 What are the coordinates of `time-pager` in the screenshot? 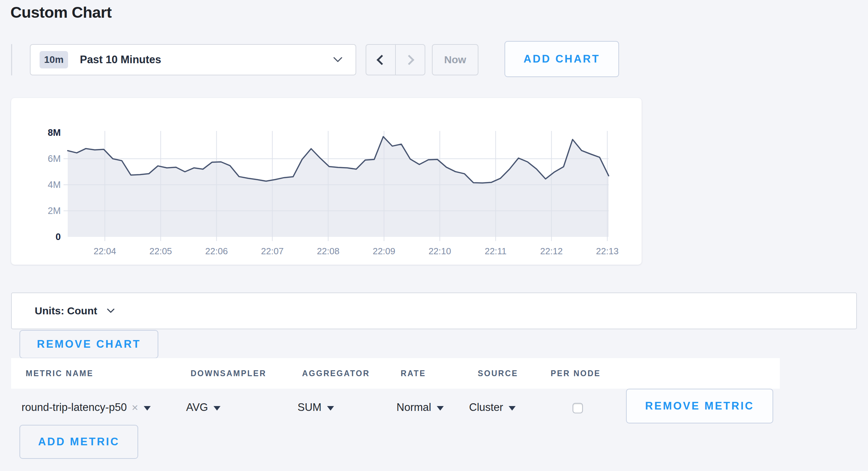 It's located at (395, 60).